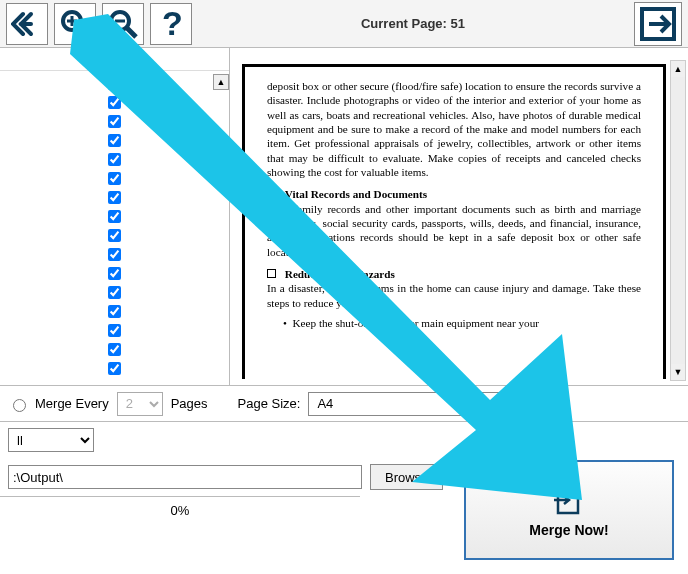 The height and width of the screenshot is (574, 688). What do you see at coordinates (140, 404) in the screenshot?
I see `merge-every-select: 2` at bounding box center [140, 404].